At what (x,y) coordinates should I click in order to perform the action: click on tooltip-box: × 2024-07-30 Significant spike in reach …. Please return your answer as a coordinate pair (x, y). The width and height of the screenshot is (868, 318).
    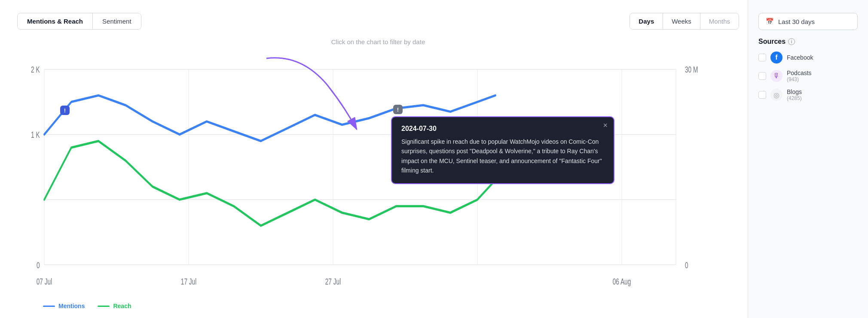
    Looking at the image, I should click on (503, 150).